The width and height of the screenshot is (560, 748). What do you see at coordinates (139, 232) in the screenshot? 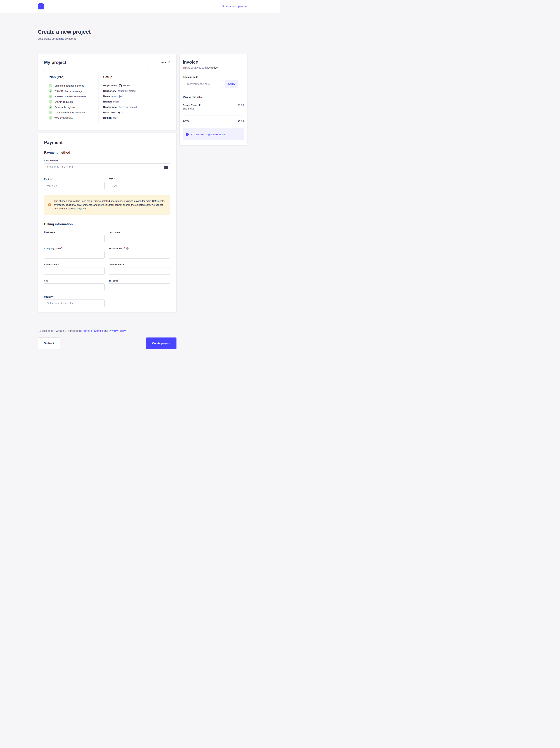
I see `last-name-label: Last name` at bounding box center [139, 232].